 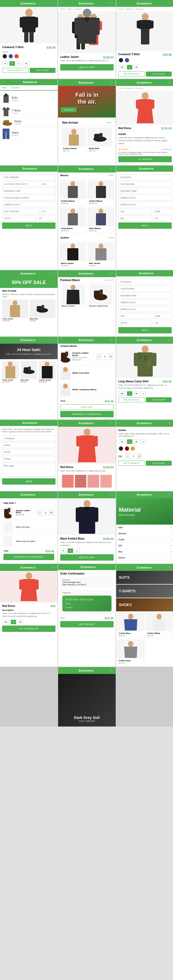 I want to click on size-s-3: S, so click(x=129, y=67).